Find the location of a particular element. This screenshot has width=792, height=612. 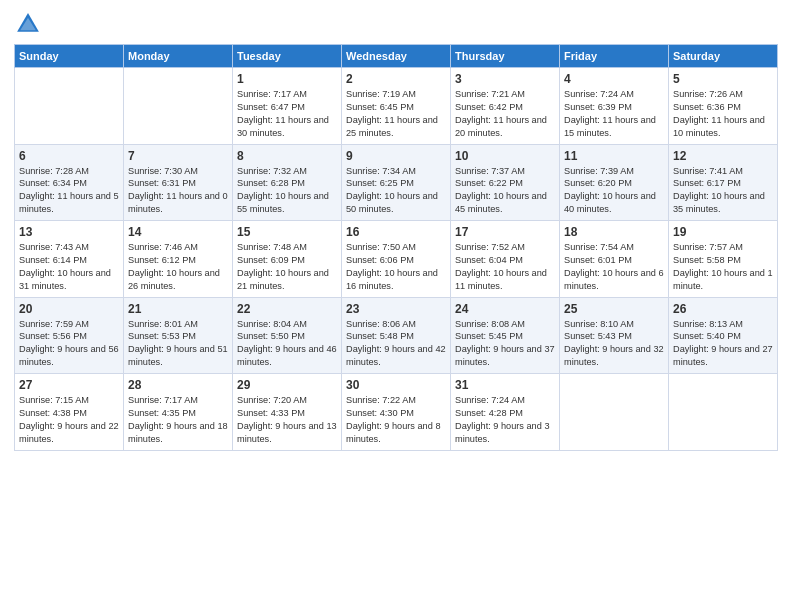

day-number: 21 is located at coordinates (178, 309).